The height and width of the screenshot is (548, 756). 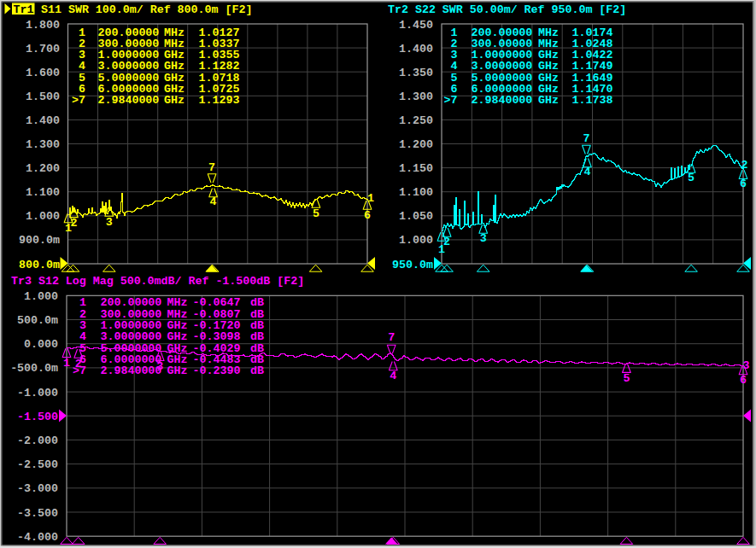 What do you see at coordinates (24, 10) in the screenshot?
I see `svg-text: Tr1` at bounding box center [24, 10].